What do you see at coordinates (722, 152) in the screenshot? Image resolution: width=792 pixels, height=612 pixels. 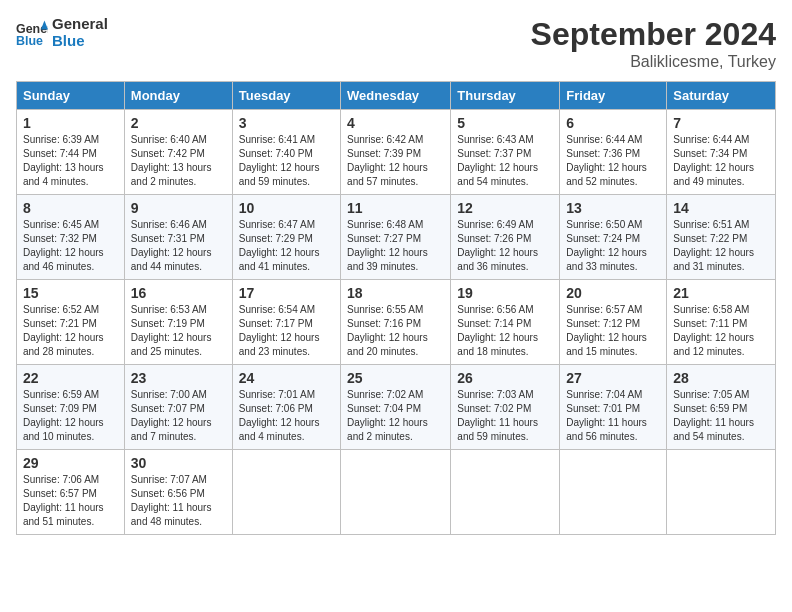 I see `calendar-cell: 7Sunrise: 6:44 AM Sunset: 7:34 PM Daylig…` at bounding box center [722, 152].